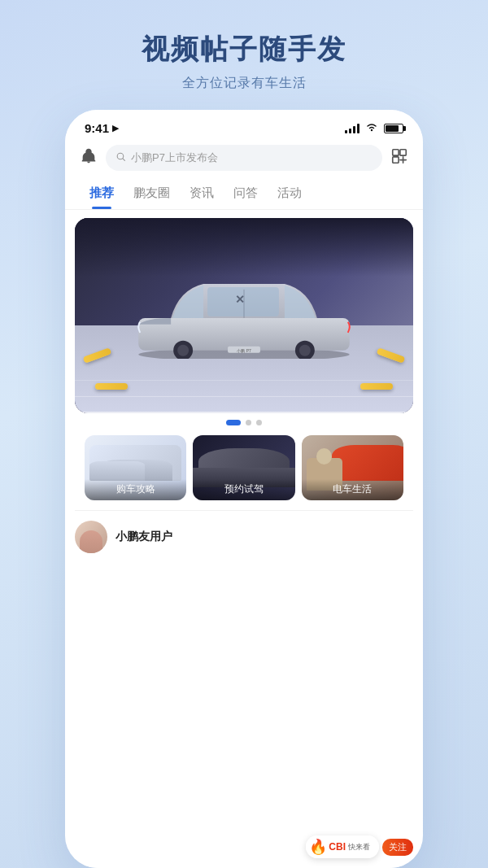  I want to click on hero-title: 视频帖子随手发, so click(244, 50).